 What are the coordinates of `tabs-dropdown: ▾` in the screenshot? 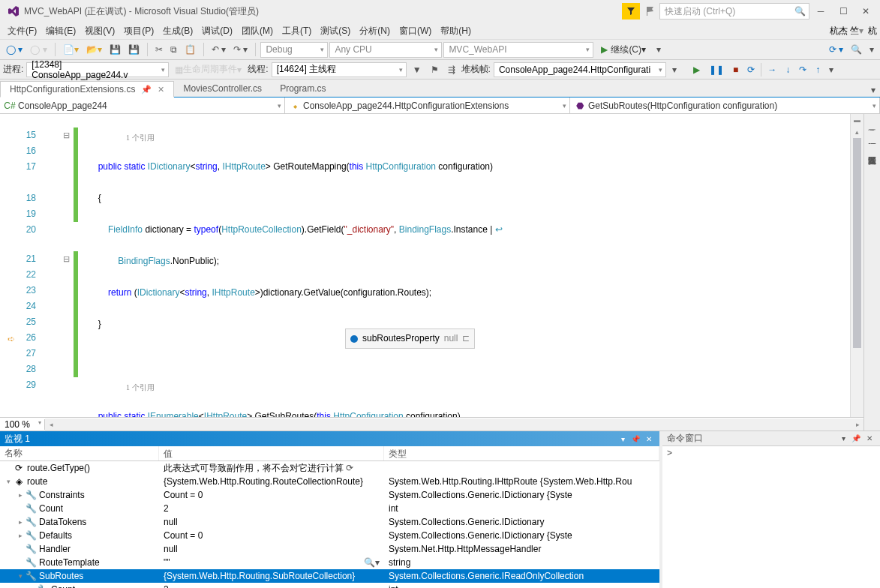 It's located at (873, 90).